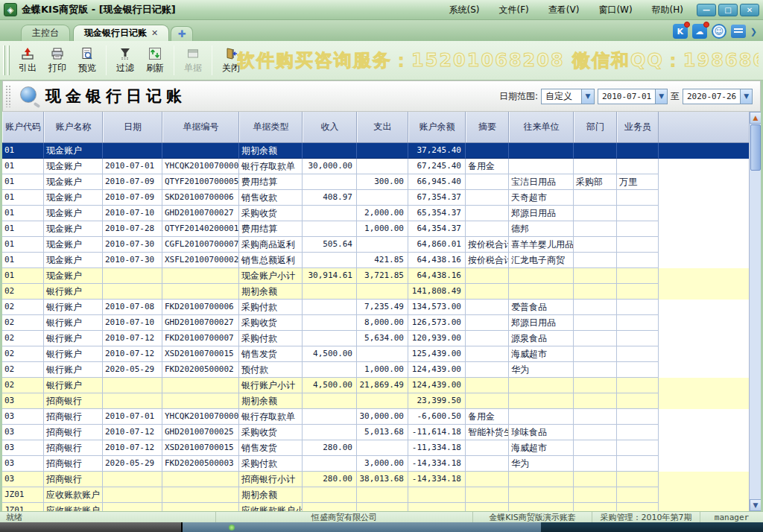  What do you see at coordinates (595, 127) in the screenshot?
I see `column-header-dept: 部门` at bounding box center [595, 127].